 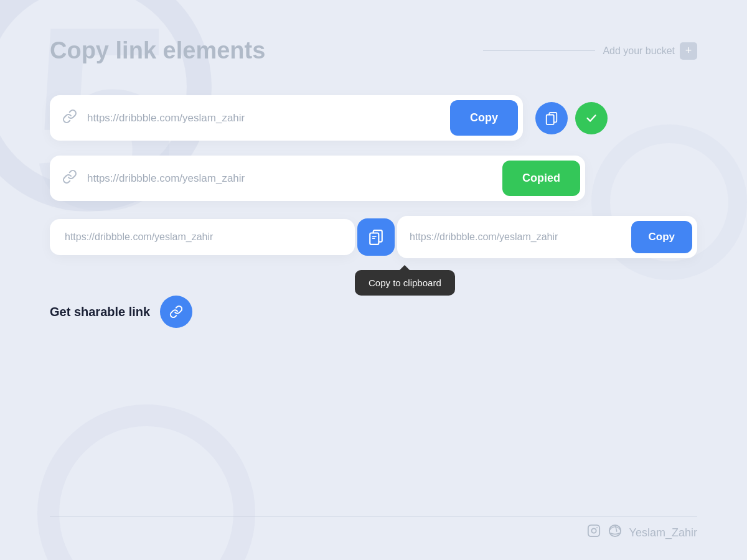 What do you see at coordinates (484, 118) in the screenshot?
I see `copy-button-1: Copy` at bounding box center [484, 118].